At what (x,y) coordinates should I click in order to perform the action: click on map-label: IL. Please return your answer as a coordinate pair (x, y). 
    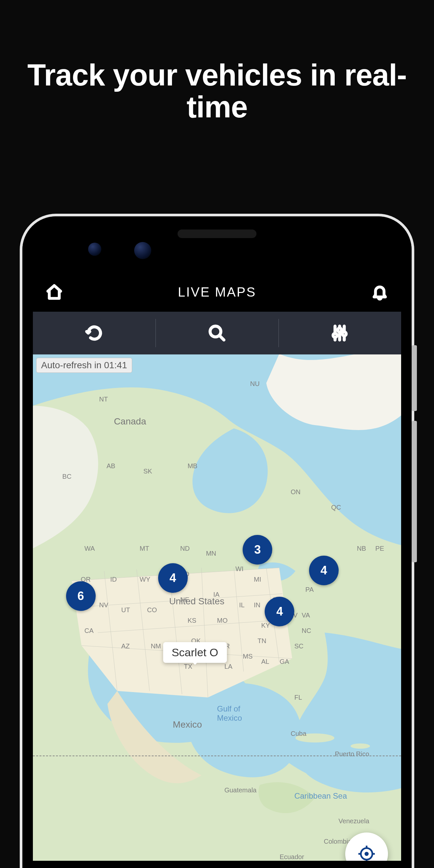
    Looking at the image, I should click on (242, 605).